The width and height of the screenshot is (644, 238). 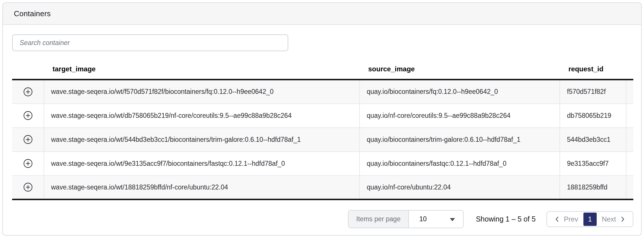 I want to click on target-image-cell: wave.stage-seqera.io/wt/544bd3eb3cc1/bio…, so click(x=202, y=140).